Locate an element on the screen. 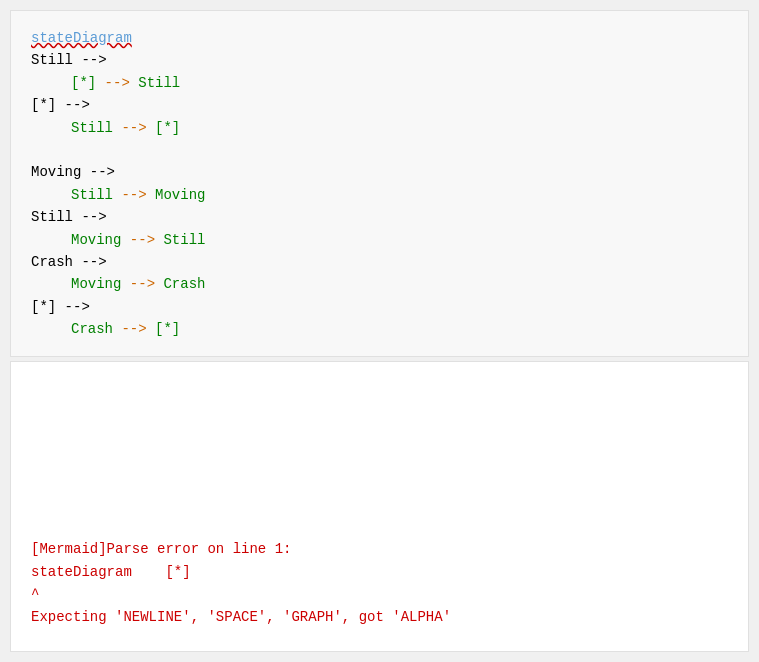 The height and width of the screenshot is (662, 759). code-line-blank is located at coordinates (380, 150).